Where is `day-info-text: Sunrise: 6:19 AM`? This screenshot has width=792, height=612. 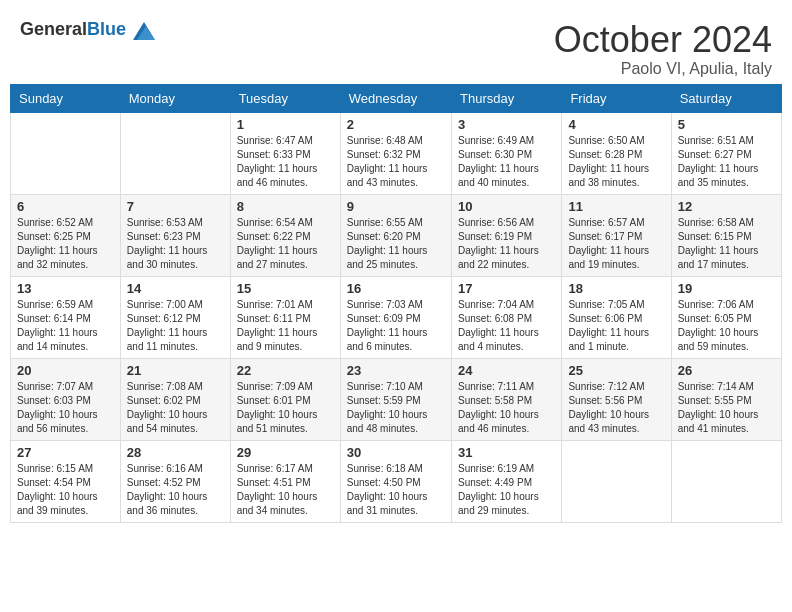 day-info-text: Sunrise: 6:19 AM is located at coordinates (506, 469).